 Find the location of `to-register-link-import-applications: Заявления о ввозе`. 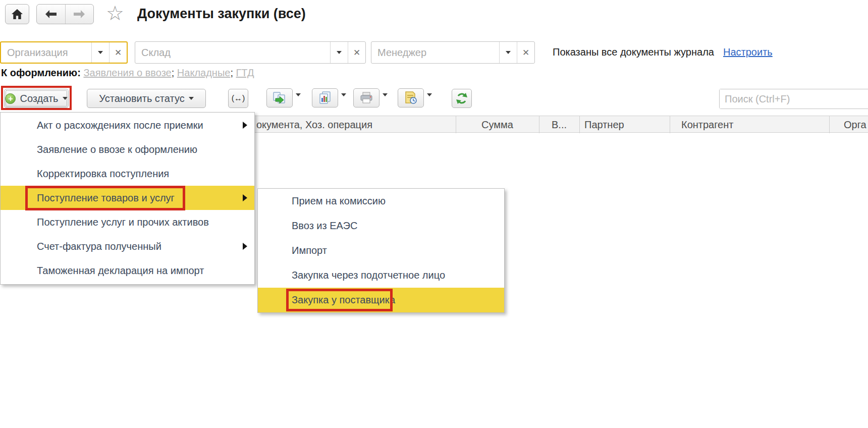

to-register-link-import-applications: Заявления о ввозе is located at coordinates (127, 73).